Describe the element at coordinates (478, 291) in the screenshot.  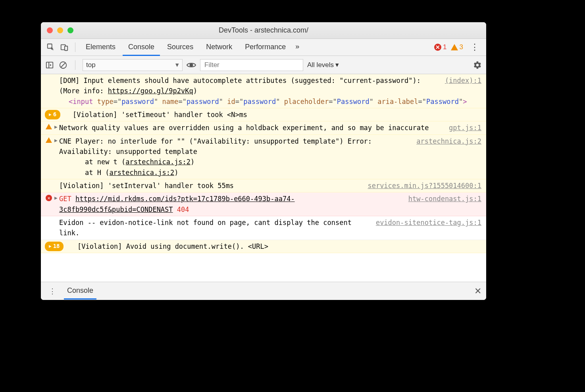
I see `close-drawer-button: ✕` at that location.